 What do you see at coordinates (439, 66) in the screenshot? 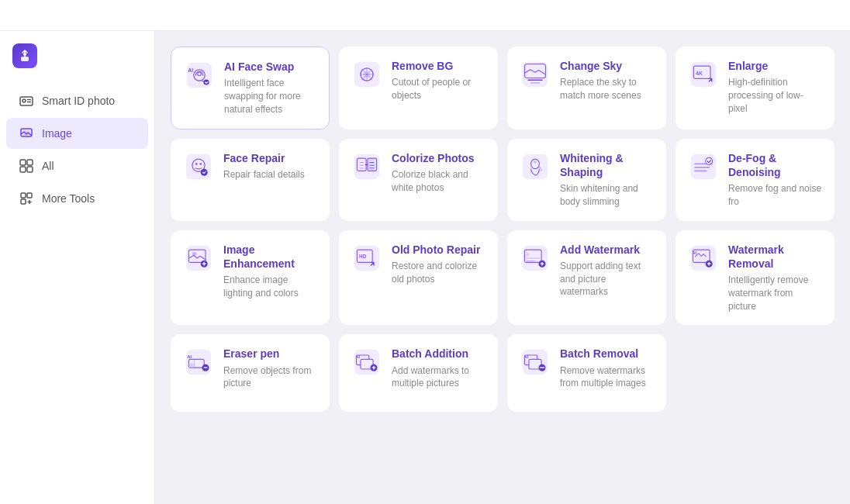
I see `card-title: Remove BG` at bounding box center [439, 66].